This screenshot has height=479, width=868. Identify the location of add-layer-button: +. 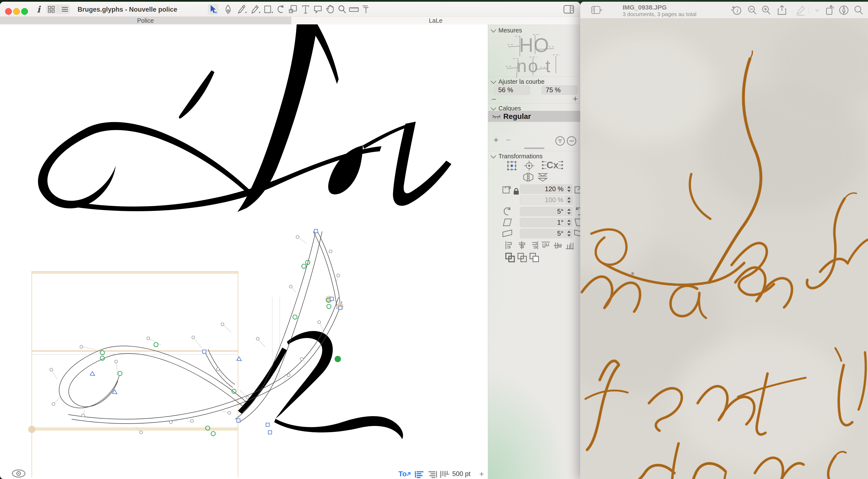
(496, 140).